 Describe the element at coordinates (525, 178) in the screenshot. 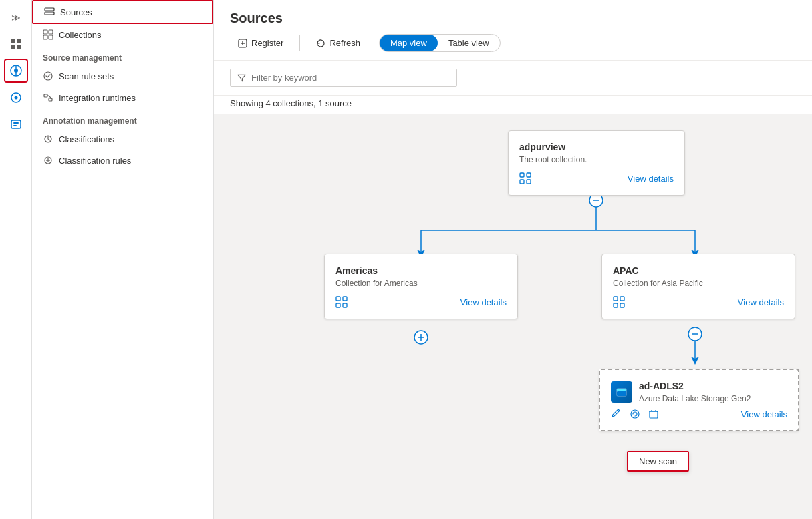

I see `root-card-grid-icon` at that location.